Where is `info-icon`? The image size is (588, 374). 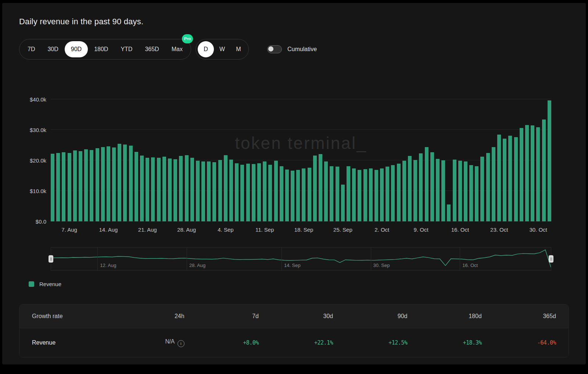 info-icon is located at coordinates (181, 343).